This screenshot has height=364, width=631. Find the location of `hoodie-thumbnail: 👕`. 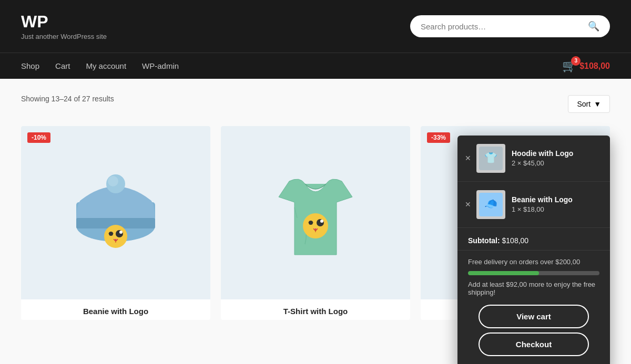

hoodie-thumbnail: 👕 is located at coordinates (491, 159).